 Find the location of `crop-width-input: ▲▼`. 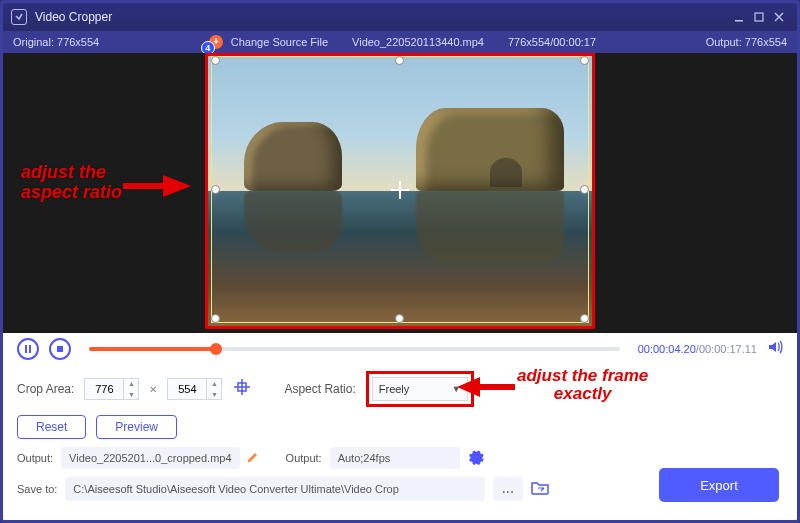

crop-width-input: ▲▼ is located at coordinates (112, 389).